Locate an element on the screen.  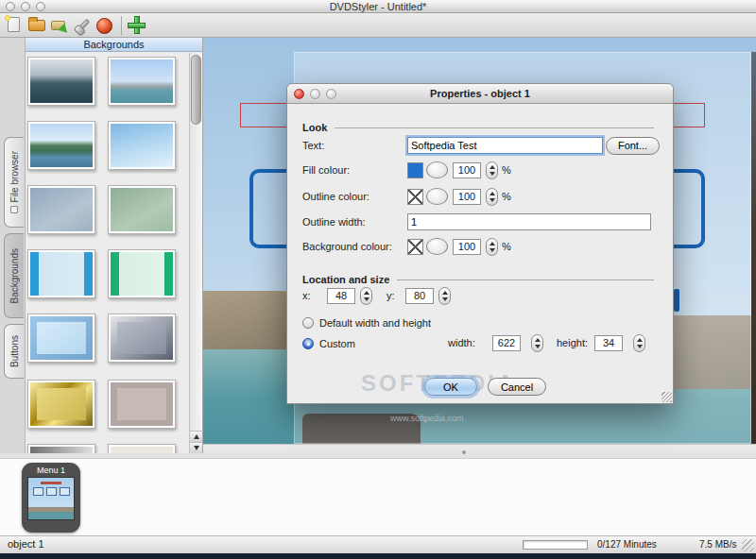
y-stepper is located at coordinates (444, 296).